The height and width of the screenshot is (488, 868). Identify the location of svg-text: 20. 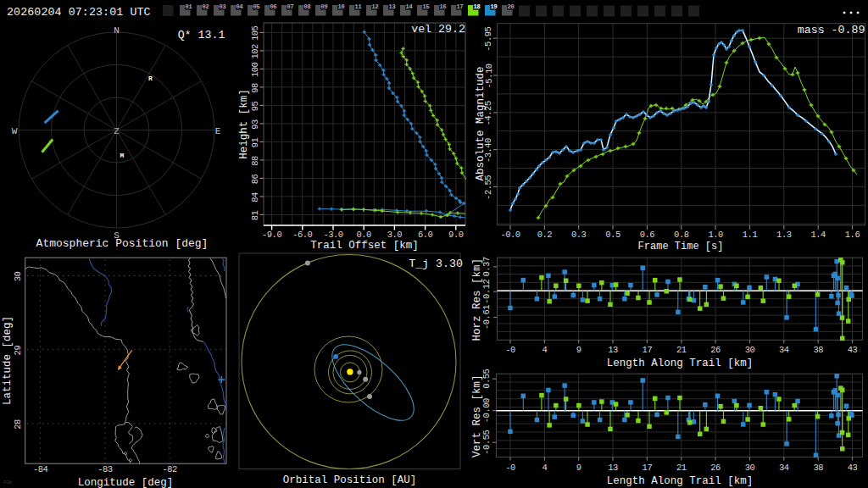
(510, 7).